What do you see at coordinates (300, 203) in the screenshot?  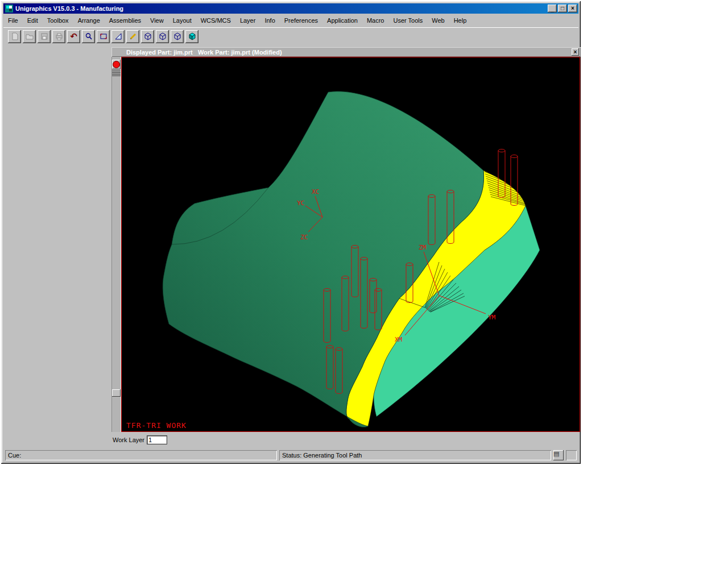 I see `axis-label-yc: YC` at bounding box center [300, 203].